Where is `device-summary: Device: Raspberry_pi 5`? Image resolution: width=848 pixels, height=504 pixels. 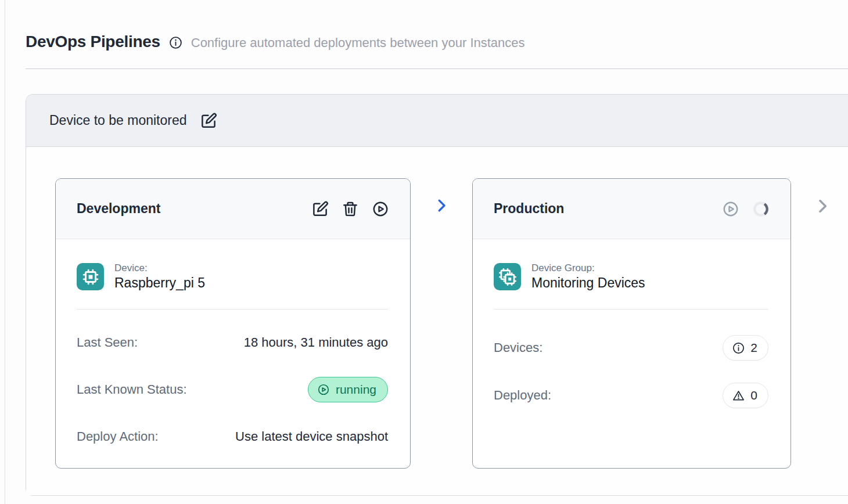 device-summary: Device: Raspberry_pi 5 is located at coordinates (232, 276).